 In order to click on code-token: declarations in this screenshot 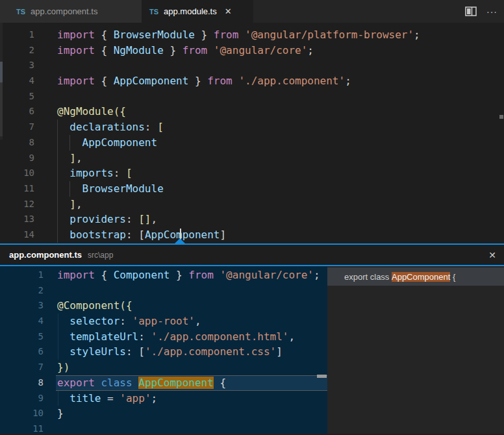, I will do `click(107, 127)`.